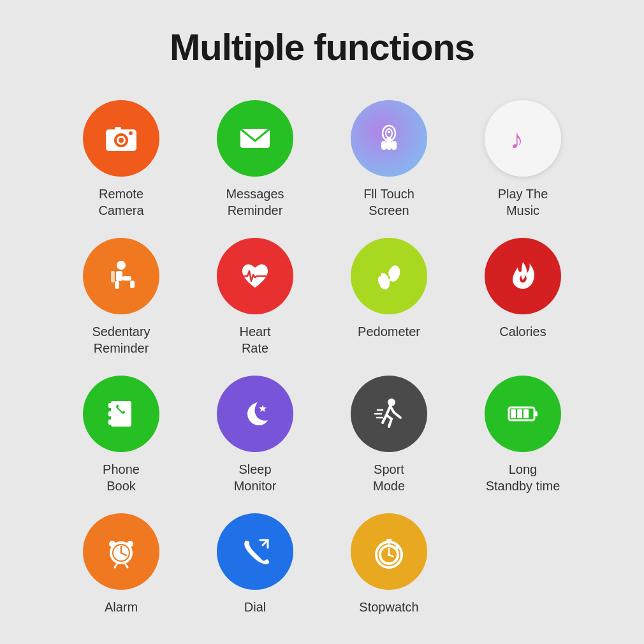 This screenshot has width=644, height=644. I want to click on remote-camera-icon, so click(121, 138).